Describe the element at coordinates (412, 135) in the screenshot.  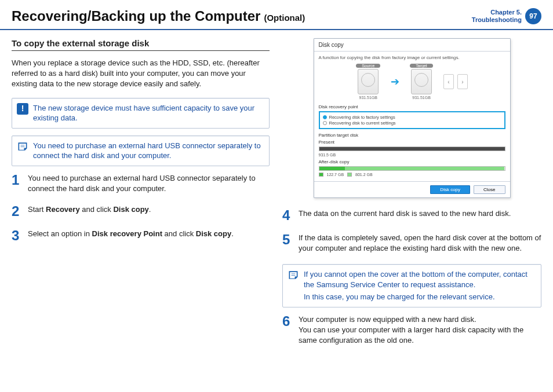
I see `partition-label: Partition target disk` at that location.